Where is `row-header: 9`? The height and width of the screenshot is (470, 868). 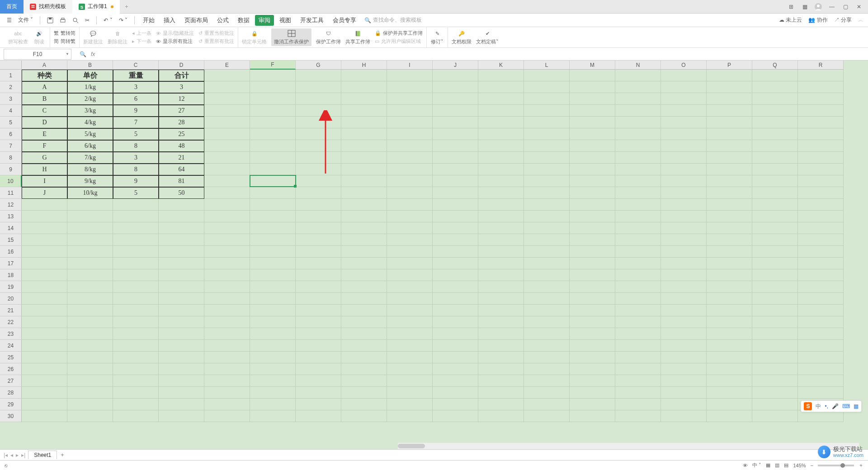 row-header: 9 is located at coordinates (11, 169).